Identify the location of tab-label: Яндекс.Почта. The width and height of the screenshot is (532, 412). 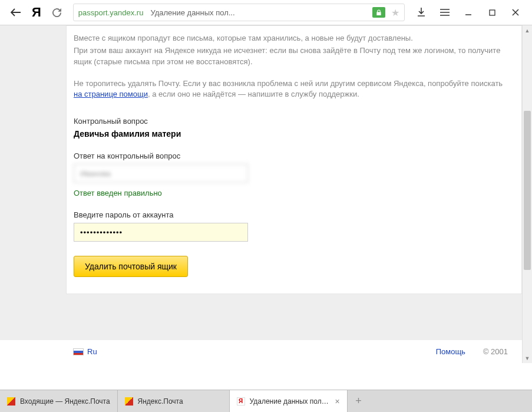
(160, 401).